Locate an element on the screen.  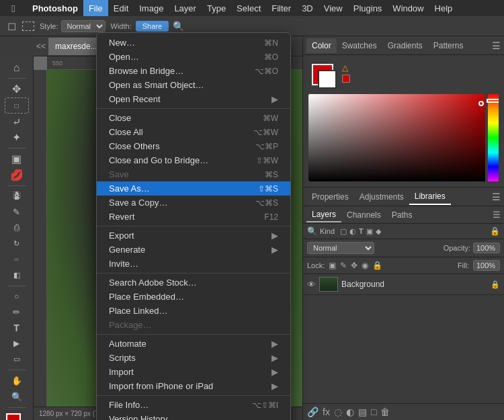
dodge-tool: ○ is located at coordinates (17, 296).